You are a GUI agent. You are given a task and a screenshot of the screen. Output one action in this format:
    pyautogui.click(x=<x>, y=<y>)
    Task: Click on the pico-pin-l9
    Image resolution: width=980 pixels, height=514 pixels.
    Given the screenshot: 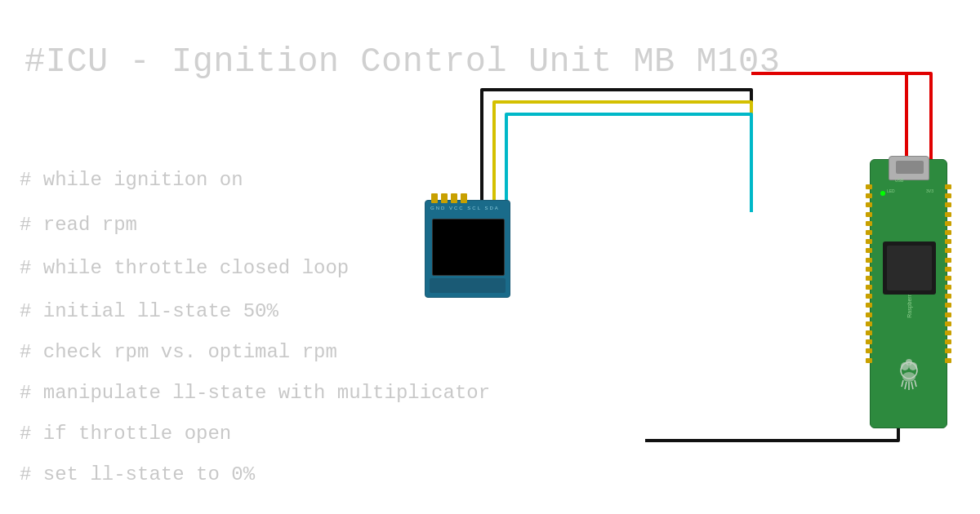 What is the action you would take?
    pyautogui.click(x=869, y=260)
    